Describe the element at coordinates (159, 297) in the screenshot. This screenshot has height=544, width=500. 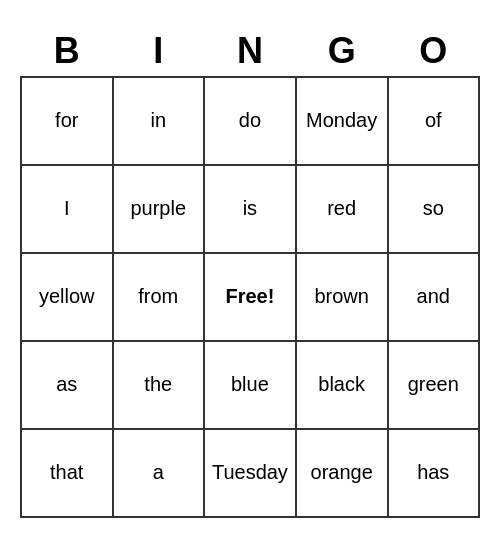
I see `bingo-cell-r2-c1: from` at that location.